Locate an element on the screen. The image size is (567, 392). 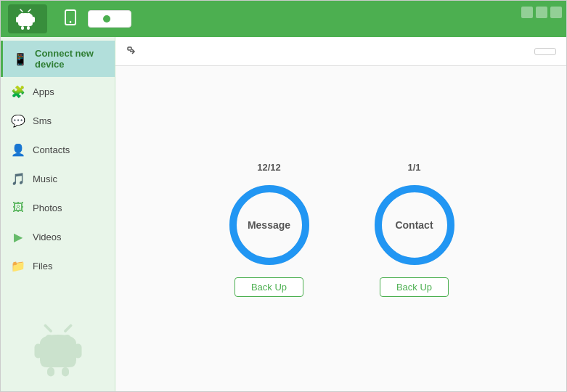
phone-icon is located at coordinates (70, 19).